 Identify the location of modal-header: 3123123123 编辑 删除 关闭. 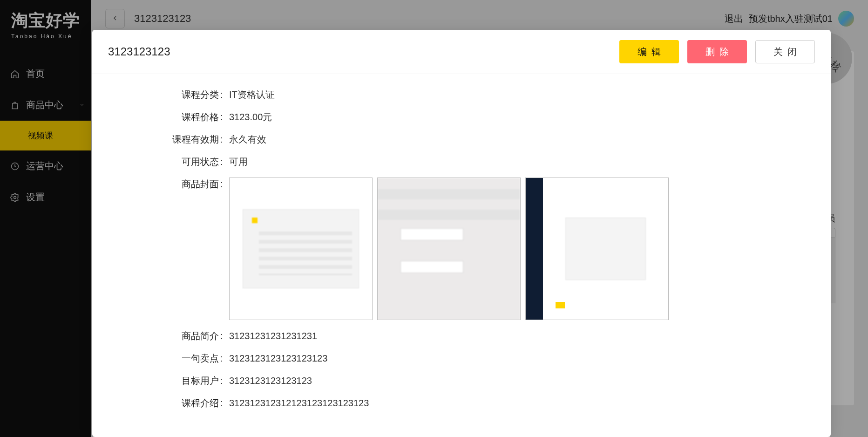
(461, 52).